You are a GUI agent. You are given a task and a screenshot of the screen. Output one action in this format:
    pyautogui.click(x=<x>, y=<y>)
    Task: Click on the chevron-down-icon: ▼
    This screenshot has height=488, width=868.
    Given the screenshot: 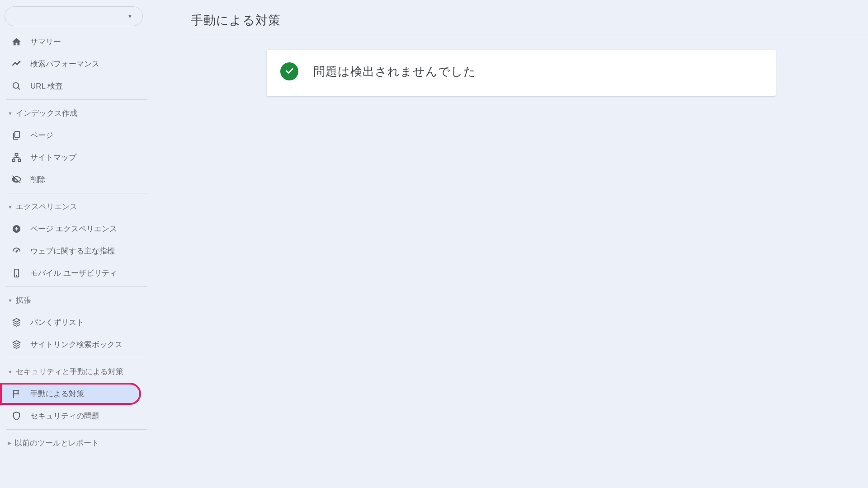 What is the action you would take?
    pyautogui.click(x=130, y=16)
    